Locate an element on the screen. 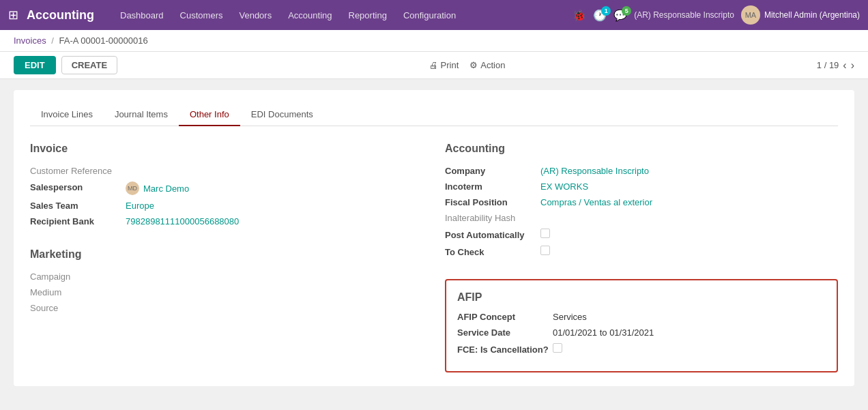 The width and height of the screenshot is (868, 410). invoice-section-title: Invoice is located at coordinates (227, 149).